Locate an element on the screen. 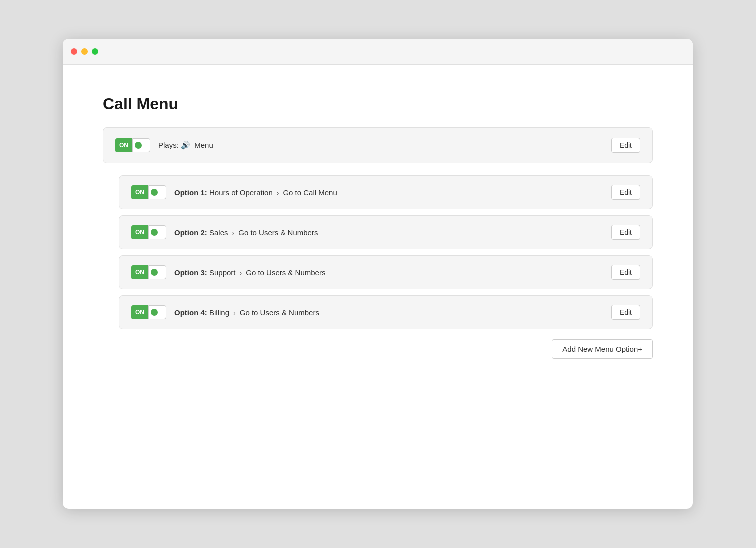 The image size is (756, 548). main-edit-button: Edit is located at coordinates (626, 146).